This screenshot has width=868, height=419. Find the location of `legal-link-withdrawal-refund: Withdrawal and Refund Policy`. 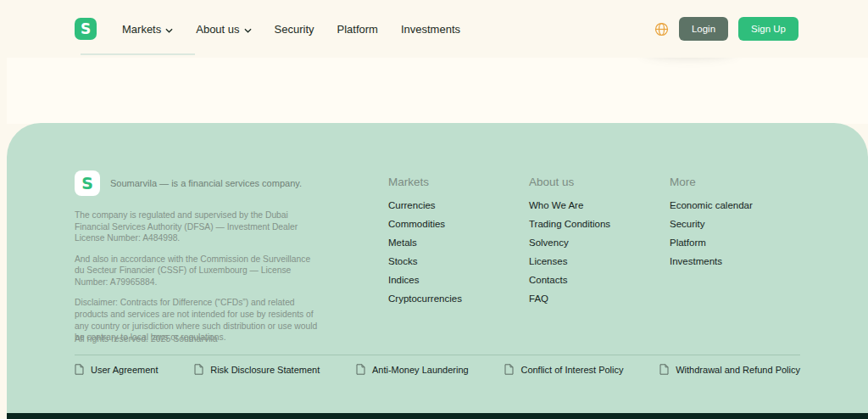

legal-link-withdrawal-refund: Withdrawal and Refund Policy is located at coordinates (730, 370).